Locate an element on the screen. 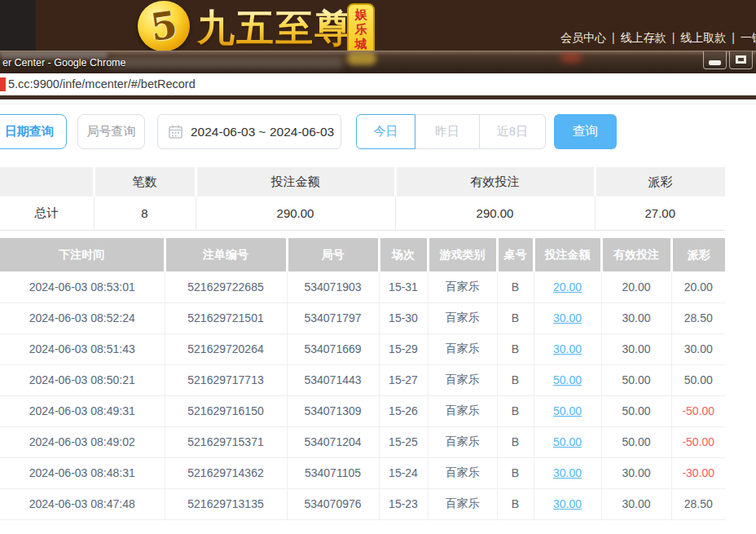  summary-header-count: 笔数 is located at coordinates (145, 182).